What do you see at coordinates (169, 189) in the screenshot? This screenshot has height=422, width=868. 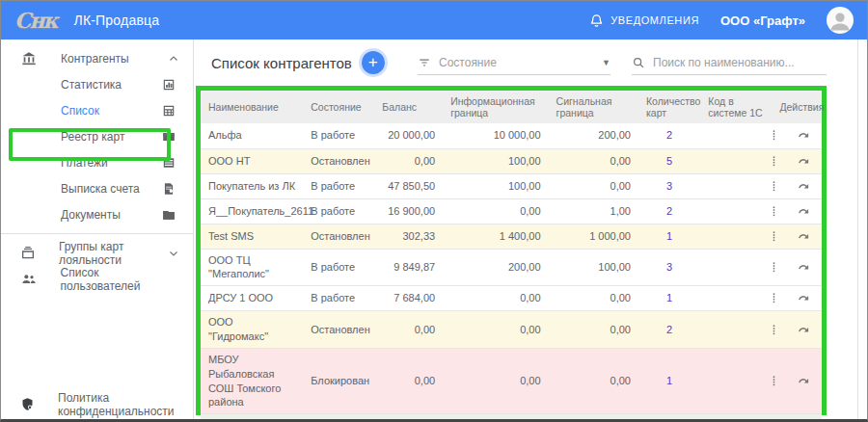 I see `invoice-icon` at bounding box center [169, 189].